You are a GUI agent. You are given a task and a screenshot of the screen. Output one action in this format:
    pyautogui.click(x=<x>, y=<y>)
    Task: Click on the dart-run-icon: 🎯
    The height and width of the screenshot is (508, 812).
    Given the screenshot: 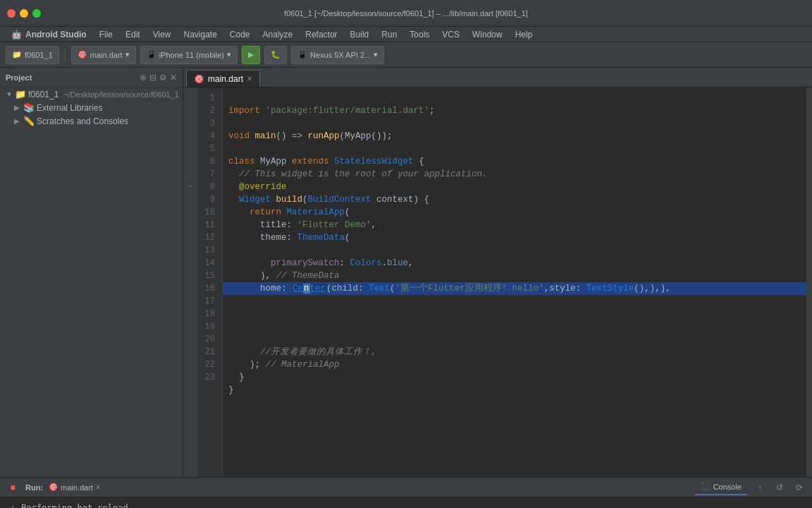 What is the action you would take?
    pyautogui.click(x=54, y=487)
    